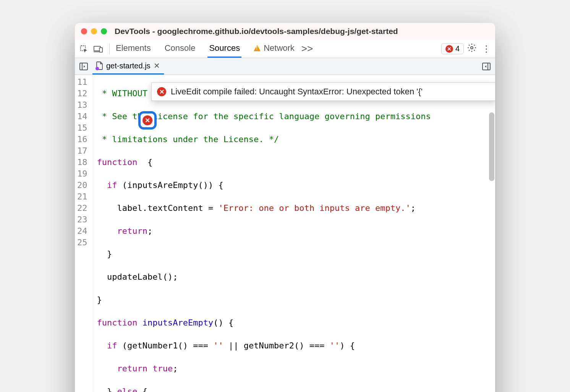  Describe the element at coordinates (492, 147) in the screenshot. I see `vertical-scroll-thumb` at that location.